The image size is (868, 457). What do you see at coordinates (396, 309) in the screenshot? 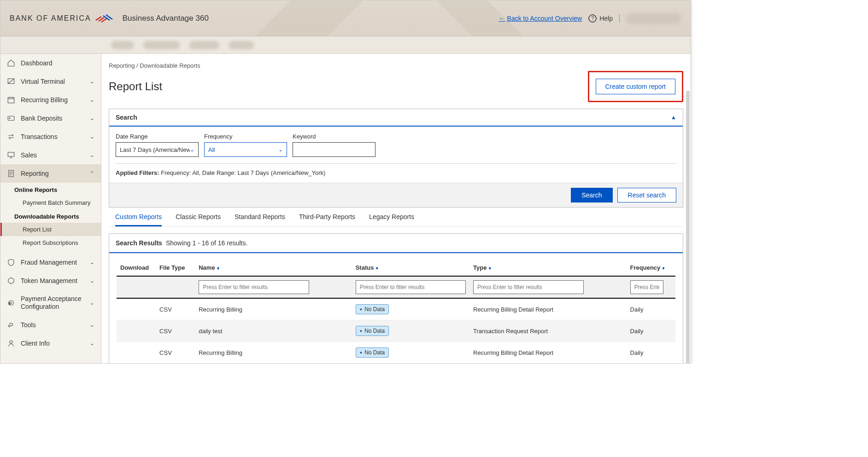
I see `table-row: CSV Recurring Billing No Data Recurring …` at bounding box center [396, 309].